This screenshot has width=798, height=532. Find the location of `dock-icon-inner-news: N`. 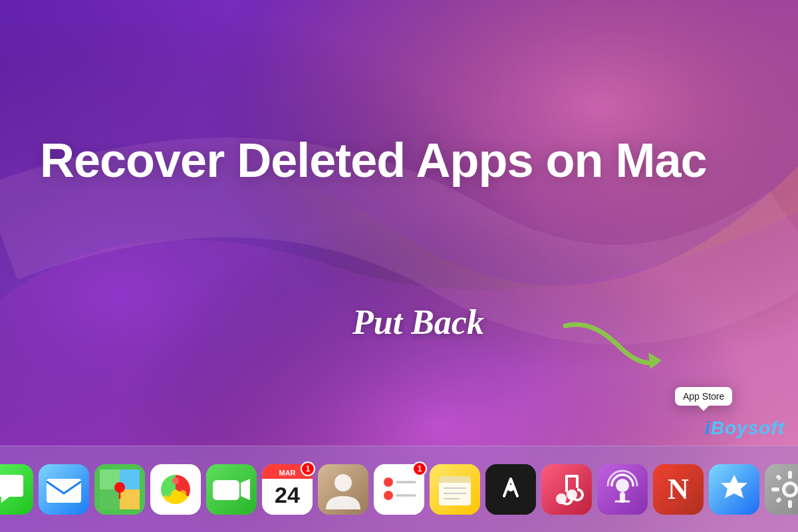

dock-icon-inner-news: N is located at coordinates (678, 489).